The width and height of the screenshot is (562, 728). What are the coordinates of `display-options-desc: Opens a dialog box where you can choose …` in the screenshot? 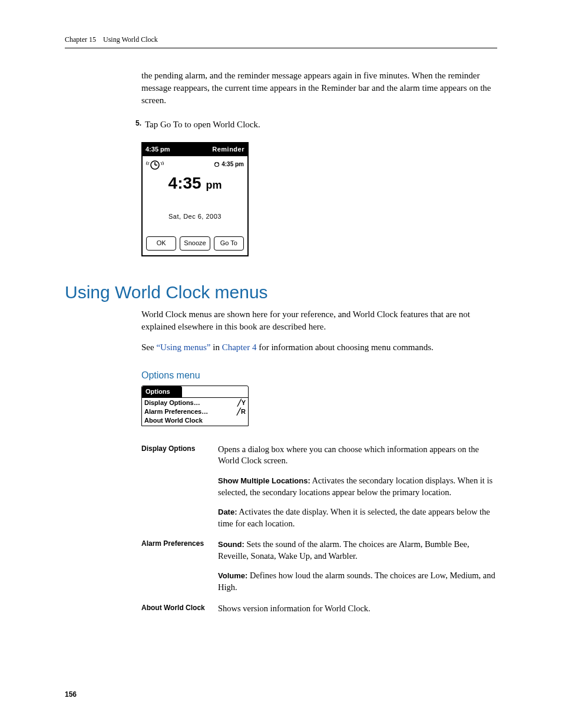 It's located at (358, 487).